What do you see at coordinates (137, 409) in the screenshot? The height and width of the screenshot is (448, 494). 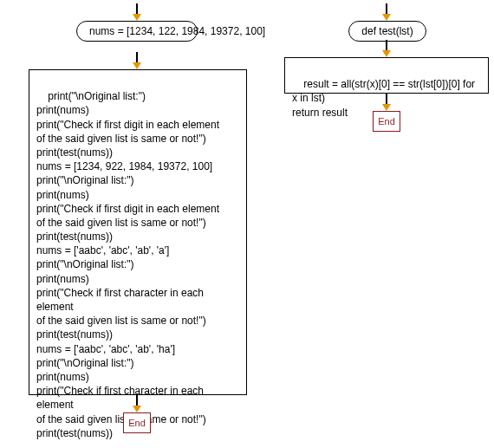 I see `left-conn-2-arrow` at bounding box center [137, 409].